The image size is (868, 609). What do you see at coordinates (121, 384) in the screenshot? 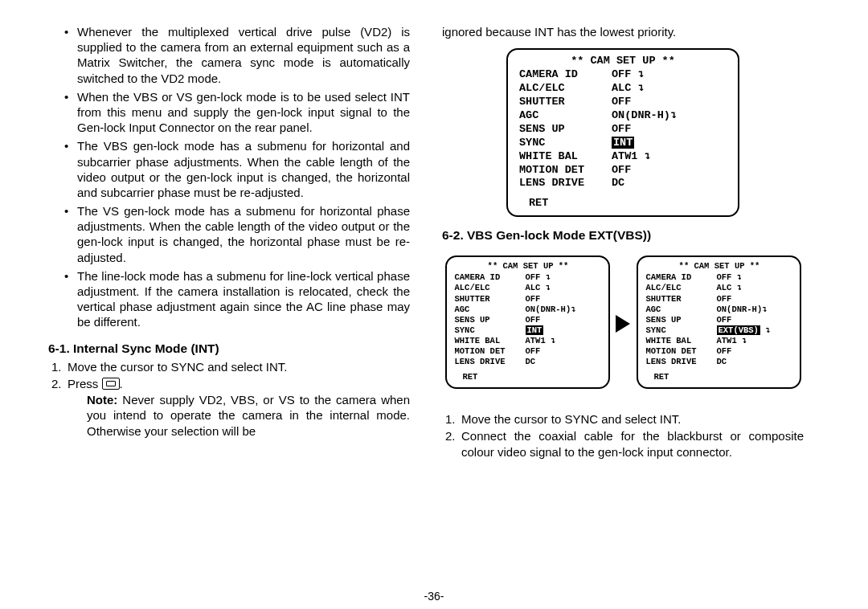
I see `step-2-suffix: .` at bounding box center [121, 384].